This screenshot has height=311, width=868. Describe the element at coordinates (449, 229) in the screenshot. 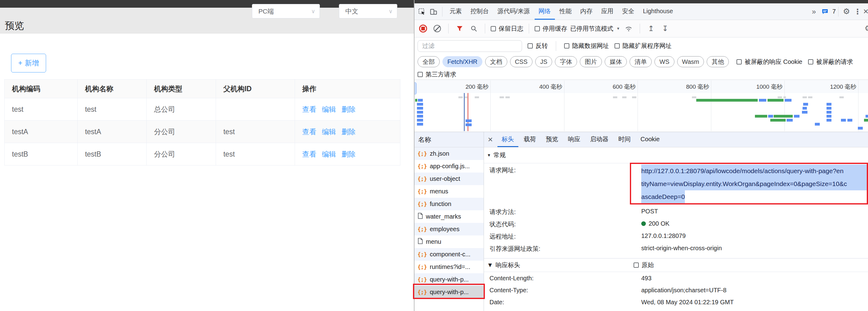

I see `request-row: {;}employees` at that location.